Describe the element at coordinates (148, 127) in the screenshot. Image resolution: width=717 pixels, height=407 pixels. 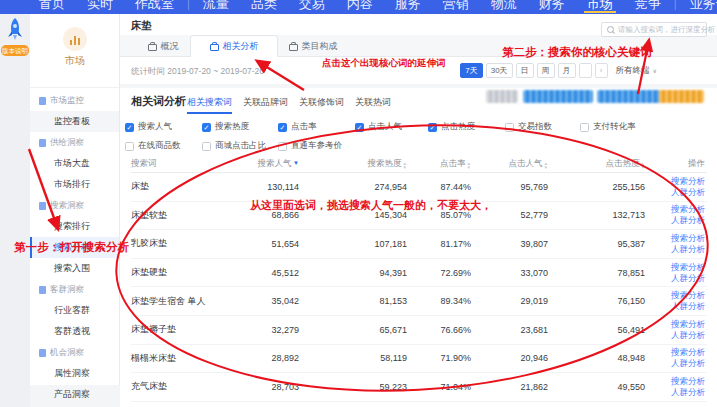
I see `metric-checkbox: ✓搜索人气` at that location.